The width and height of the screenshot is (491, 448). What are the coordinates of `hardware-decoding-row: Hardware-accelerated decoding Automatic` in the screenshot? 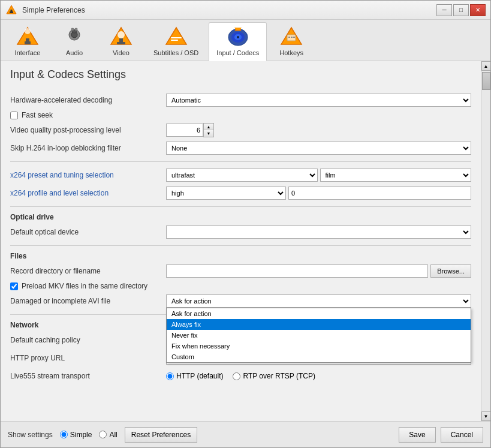 It's located at (241, 100).